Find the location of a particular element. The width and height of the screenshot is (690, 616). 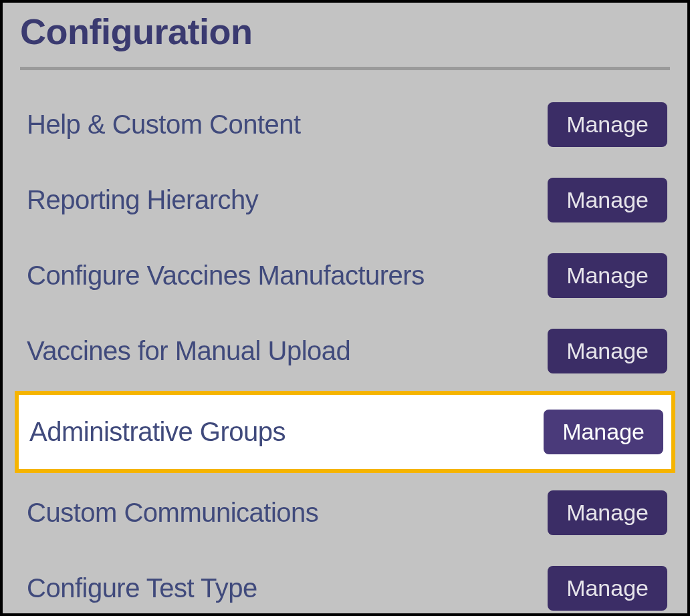

config-label: Custom Communications is located at coordinates (172, 513).